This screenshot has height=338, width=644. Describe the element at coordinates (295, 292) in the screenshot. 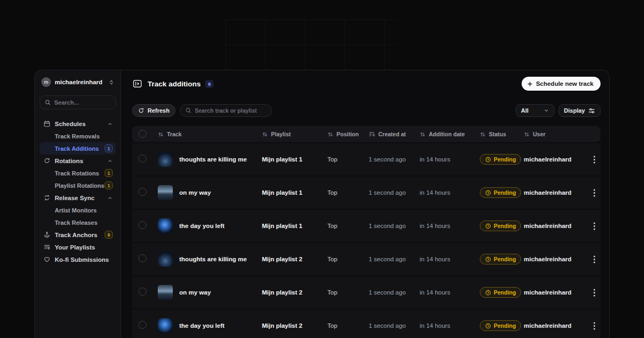

I see `playlist-cell: Mijn playlist 2` at that location.